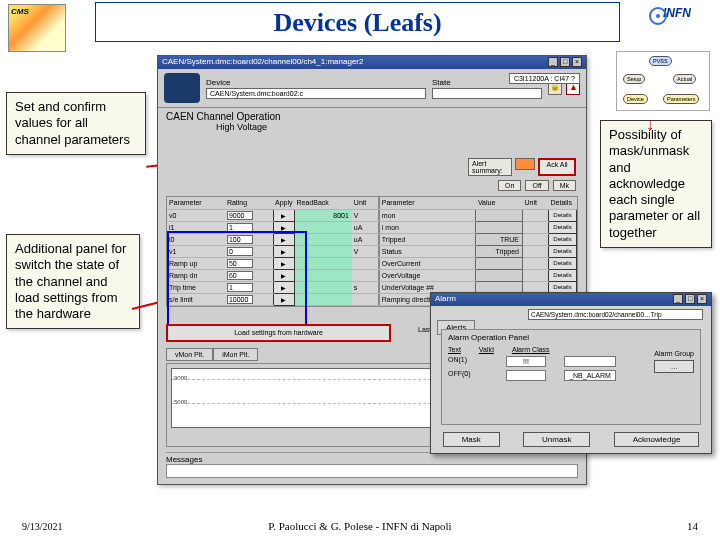 The image size is (720, 540). I want to click on fsm-node-actual: Actual, so click(684, 79).